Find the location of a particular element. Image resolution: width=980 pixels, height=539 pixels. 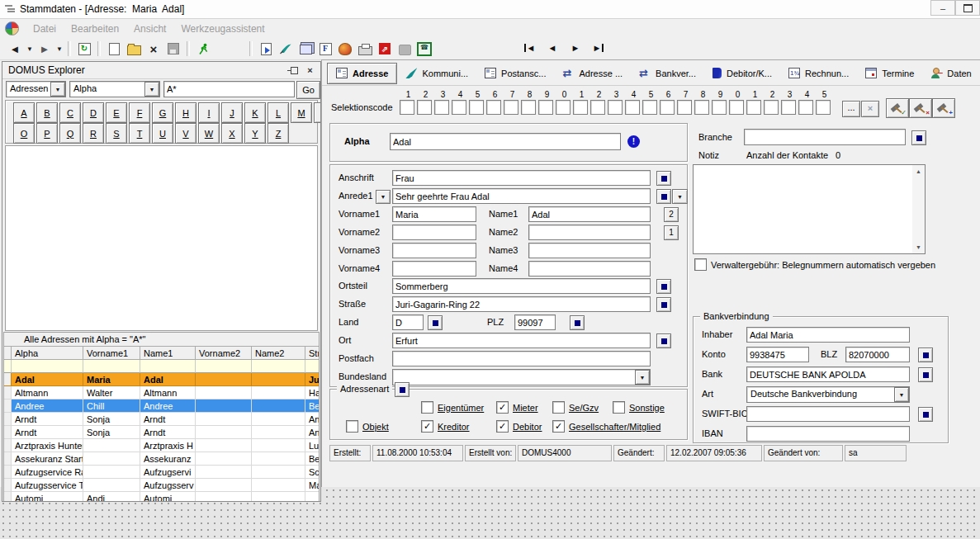

checkbox-se-gzv: Se/Gzv is located at coordinates (575, 408).